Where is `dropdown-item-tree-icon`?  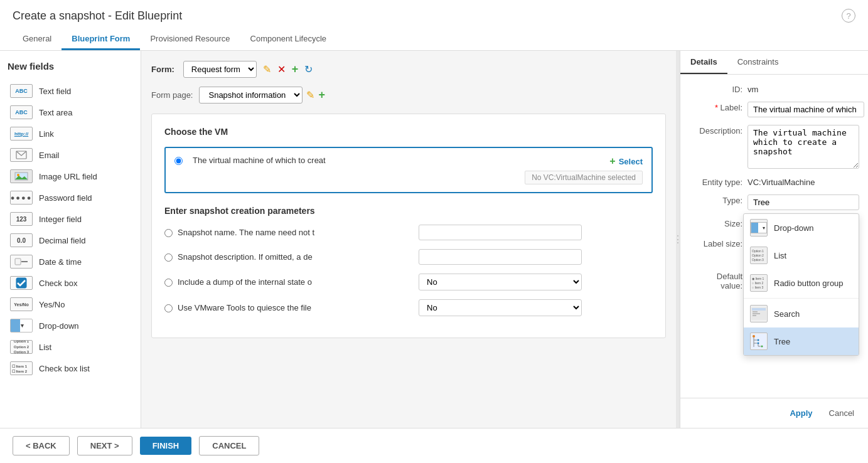 dropdown-item-tree-icon is located at coordinates (759, 341).